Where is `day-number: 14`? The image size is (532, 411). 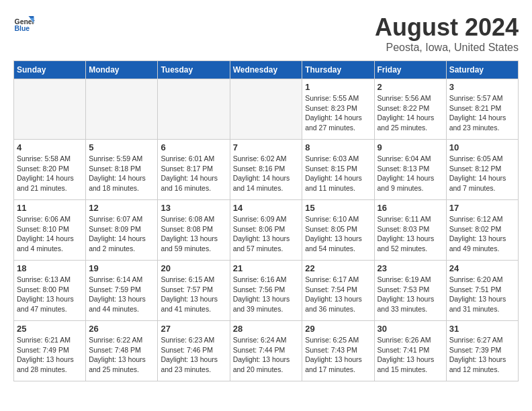 day-number: 14 is located at coordinates (266, 208).